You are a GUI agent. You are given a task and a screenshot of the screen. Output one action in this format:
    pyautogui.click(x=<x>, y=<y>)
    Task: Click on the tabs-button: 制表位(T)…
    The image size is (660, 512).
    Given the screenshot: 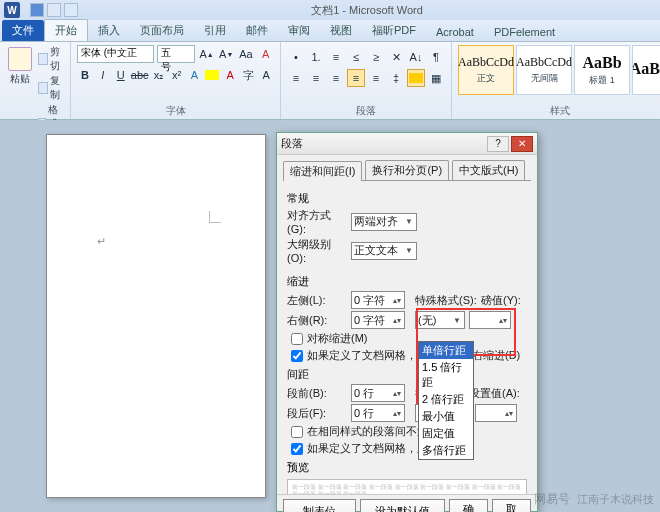 What is the action you would take?
    pyautogui.click(x=320, y=506)
    